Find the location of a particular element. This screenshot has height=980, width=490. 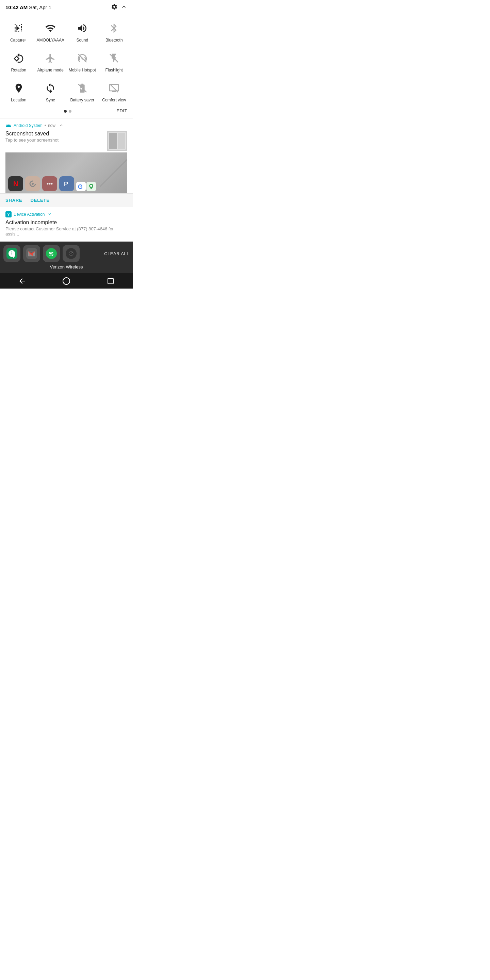

recent-button is located at coordinates (110, 281).